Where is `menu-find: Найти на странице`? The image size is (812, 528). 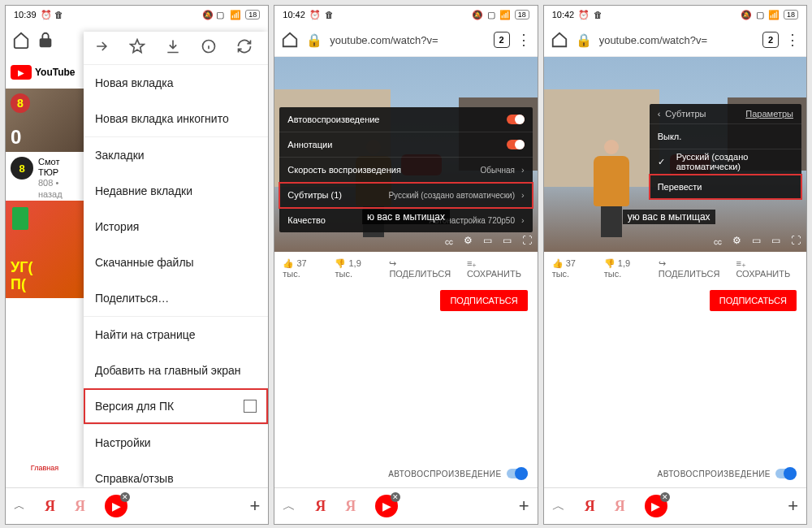 menu-find: Найти на странице is located at coordinates (175, 335).